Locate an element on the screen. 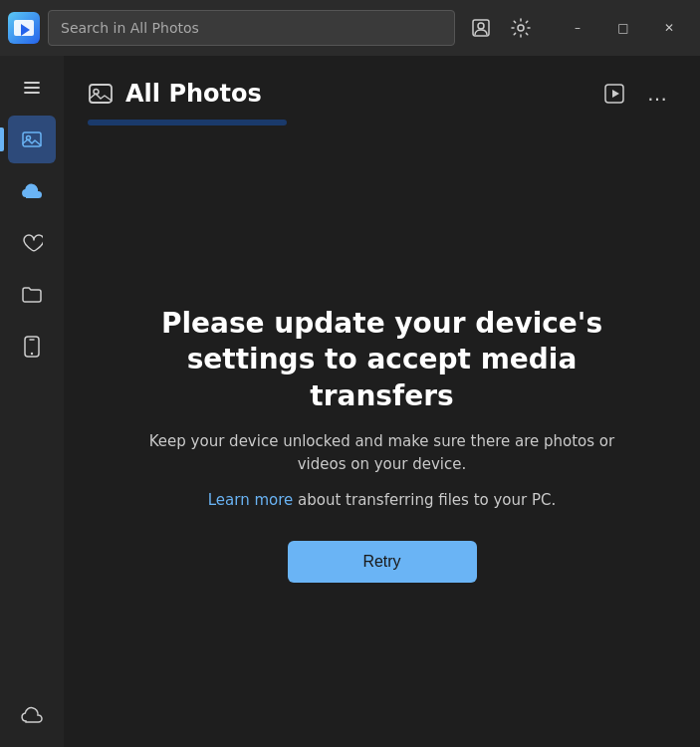  section-photos-icon is located at coordinates (101, 94).